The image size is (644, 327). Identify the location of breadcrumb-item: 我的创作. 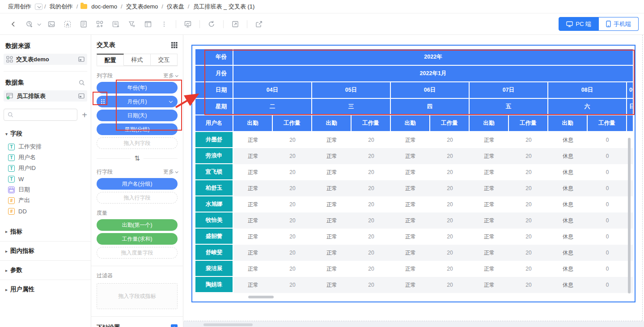
(61, 7).